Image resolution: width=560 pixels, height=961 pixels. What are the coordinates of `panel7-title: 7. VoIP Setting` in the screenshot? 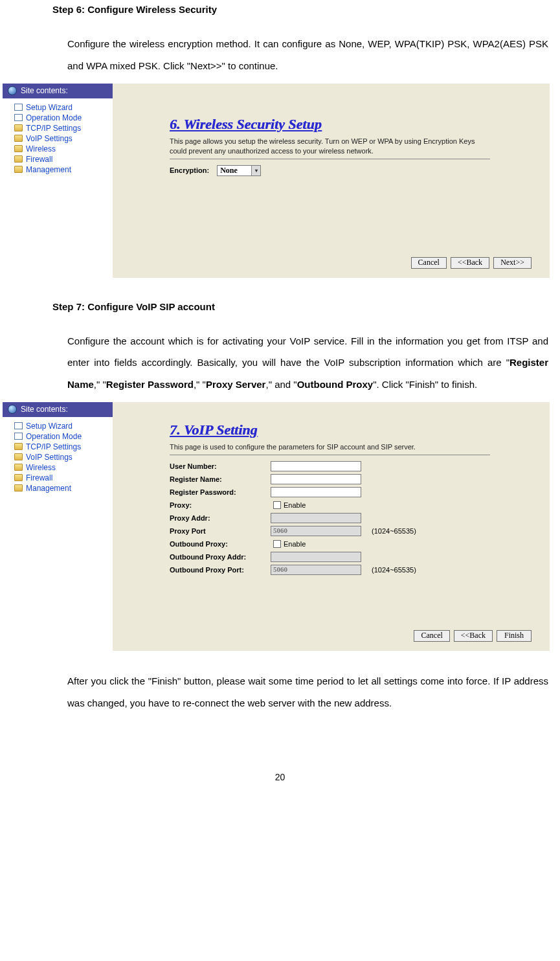 It's located at (353, 430).